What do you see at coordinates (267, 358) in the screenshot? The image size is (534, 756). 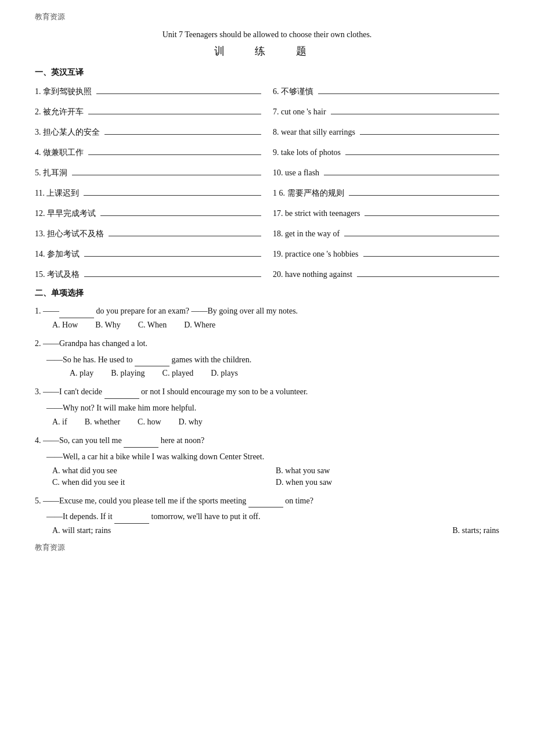 I see `mc-question-2: 2. ——Grandpa has changed a lot. ——So he …` at bounding box center [267, 358].